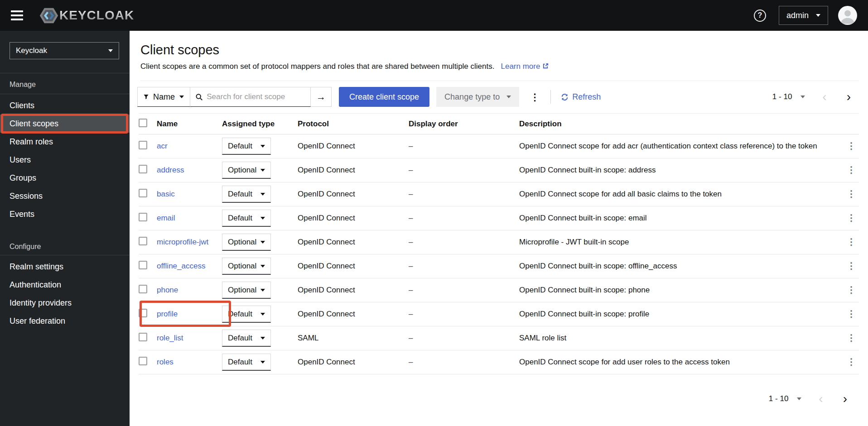  Describe the element at coordinates (65, 214) in the screenshot. I see `sidebar-item-events: Events` at that location.